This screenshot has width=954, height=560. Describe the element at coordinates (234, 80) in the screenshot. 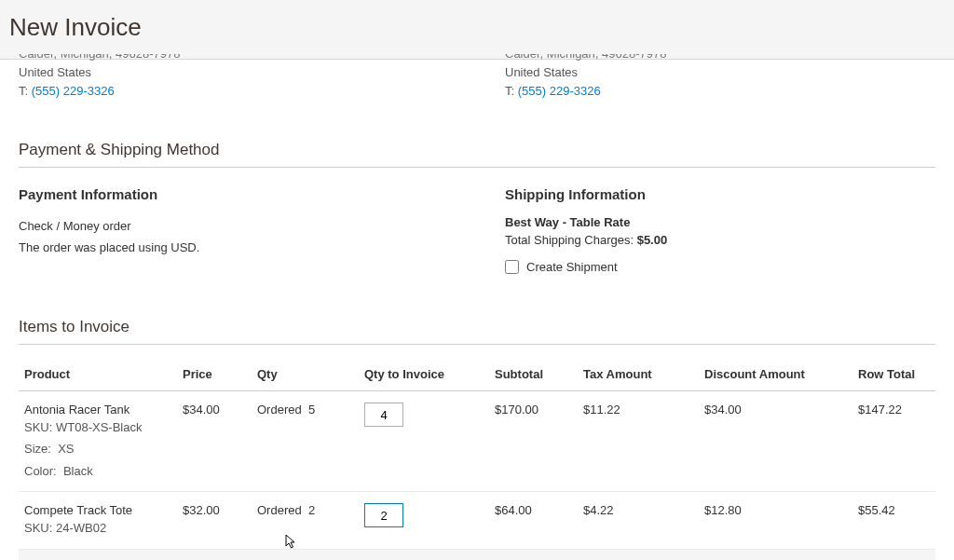

I see `billing-address-block: Calder, Michigan, 49628-7978 United Stat…` at that location.